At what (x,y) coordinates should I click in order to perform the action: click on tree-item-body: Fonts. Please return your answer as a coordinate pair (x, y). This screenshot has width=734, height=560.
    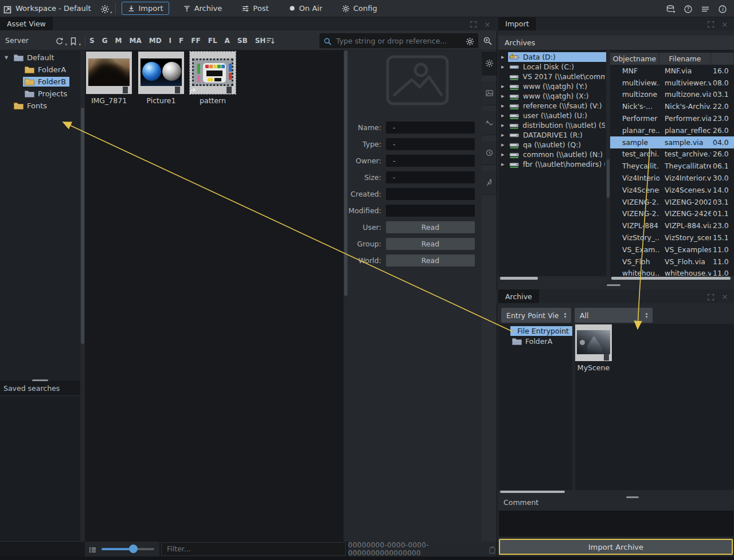
    Looking at the image, I should click on (31, 105).